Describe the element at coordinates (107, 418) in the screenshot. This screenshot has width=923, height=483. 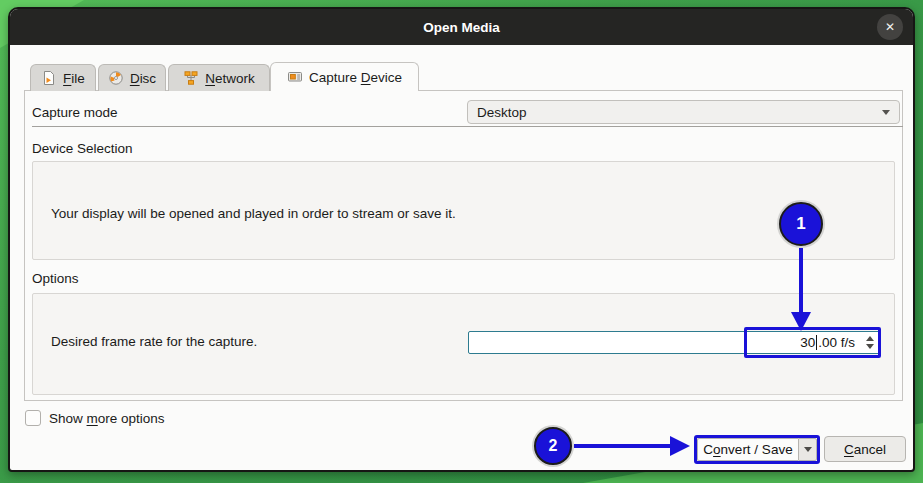
I see `show-more-options-label: Show more options` at that location.